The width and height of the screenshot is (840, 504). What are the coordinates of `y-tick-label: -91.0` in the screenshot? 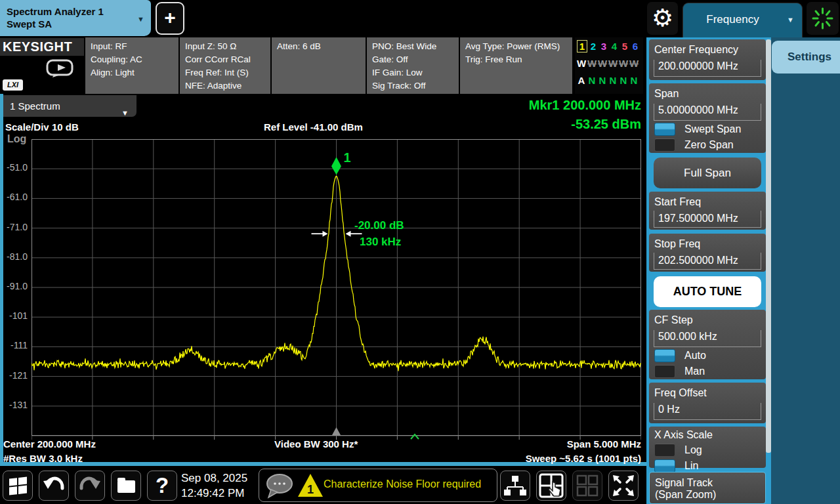 It's located at (14, 286).